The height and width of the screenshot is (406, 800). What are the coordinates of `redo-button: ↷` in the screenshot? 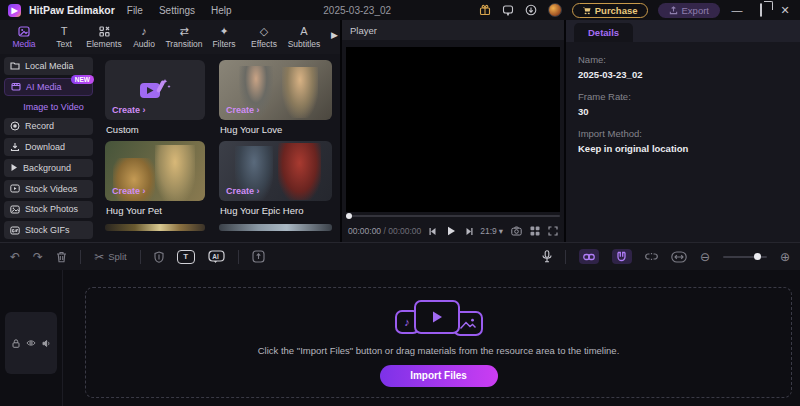 It's located at (38, 257).